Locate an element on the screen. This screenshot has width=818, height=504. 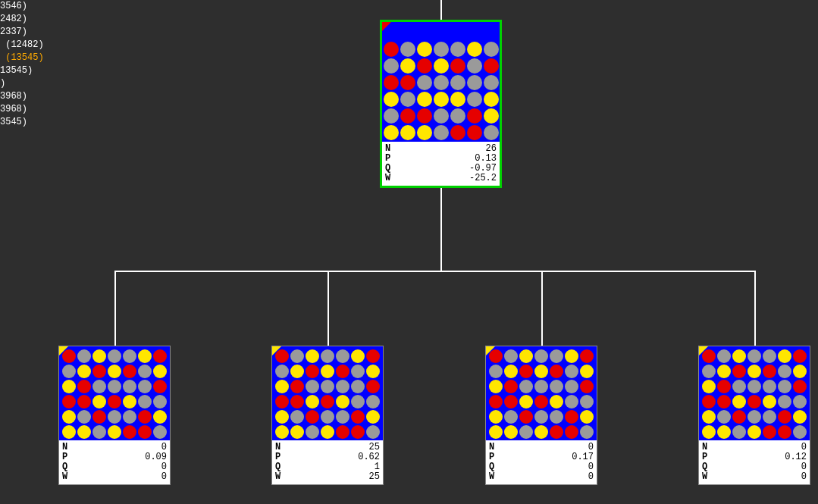
tree-list-item: ) is located at coordinates (22, 83).